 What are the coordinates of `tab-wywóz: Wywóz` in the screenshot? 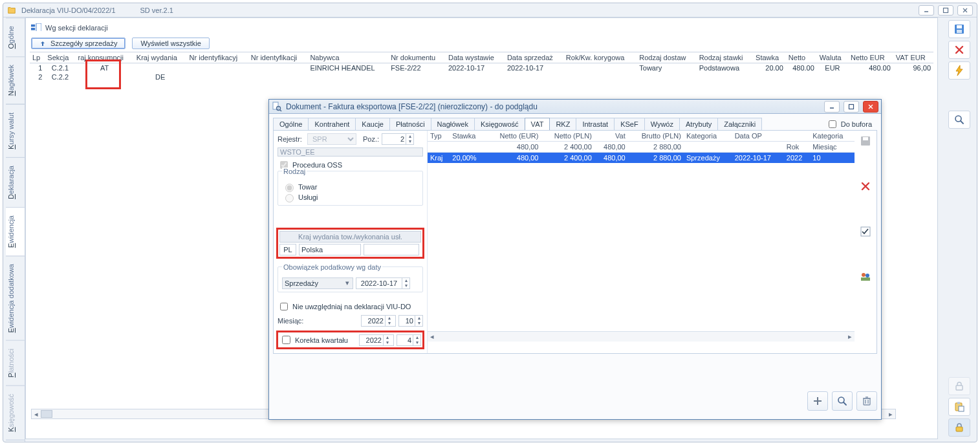 It's located at (662, 124).